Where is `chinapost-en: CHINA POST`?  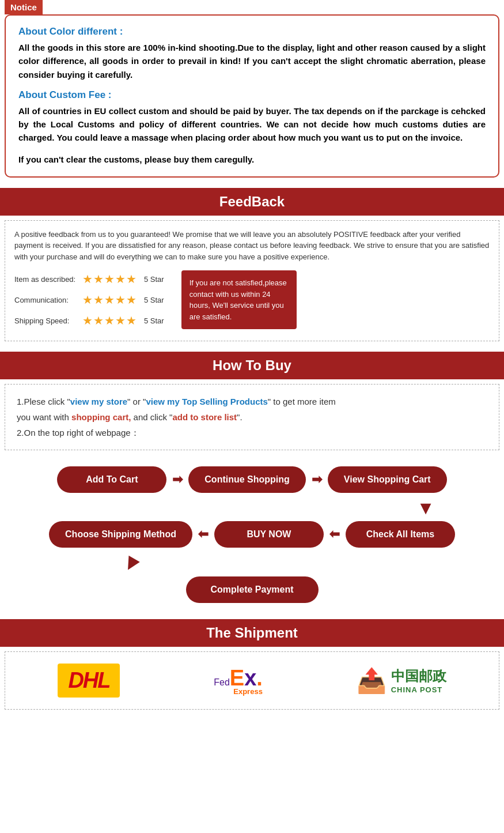 chinapost-en: CHINA POST is located at coordinates (417, 689).